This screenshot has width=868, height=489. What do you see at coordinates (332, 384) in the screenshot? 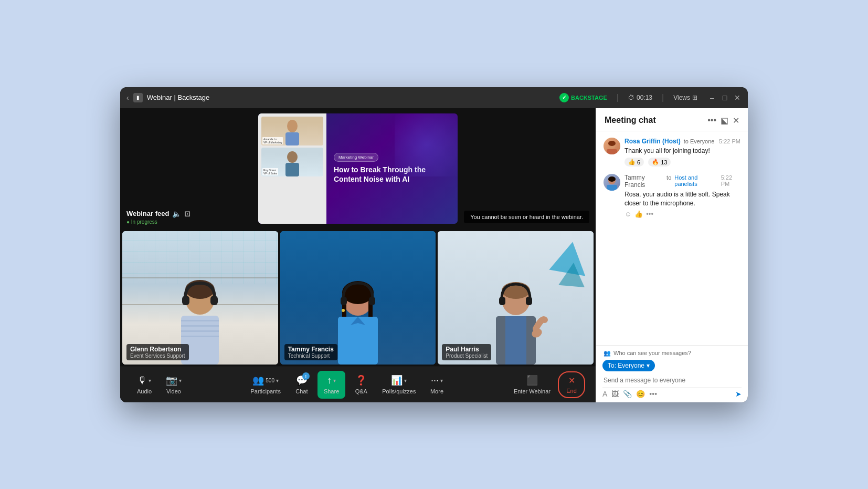
I see `share-button: ↑ ▾ Share` at bounding box center [332, 384].